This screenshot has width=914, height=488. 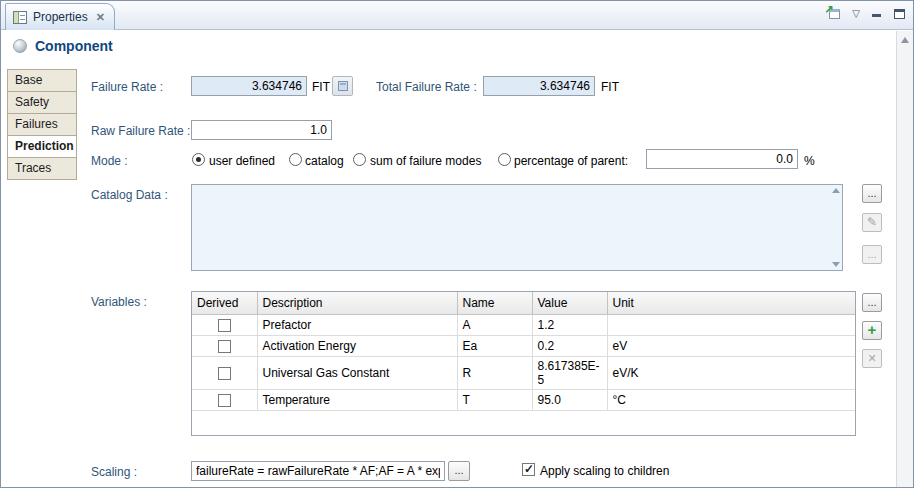 What do you see at coordinates (127, 87) in the screenshot?
I see `failure-rate-label: Failure Rate :` at bounding box center [127, 87].